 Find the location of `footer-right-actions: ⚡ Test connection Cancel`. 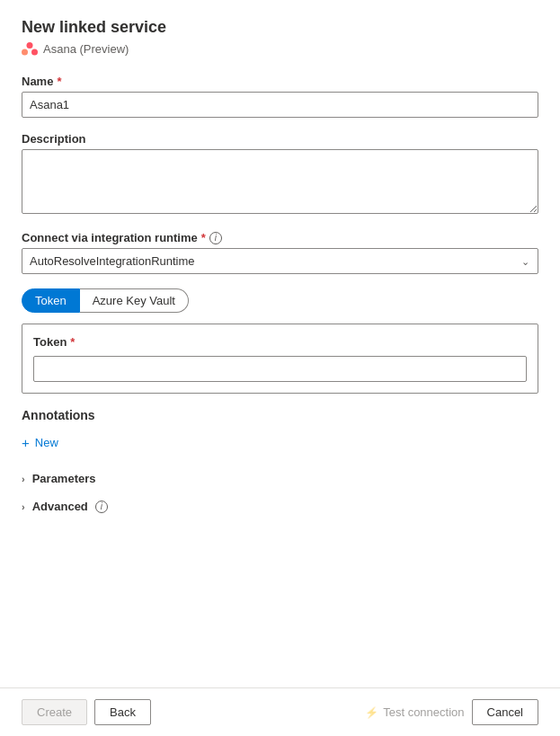

footer-right-actions: ⚡ Test connection Cancel is located at coordinates (451, 712).